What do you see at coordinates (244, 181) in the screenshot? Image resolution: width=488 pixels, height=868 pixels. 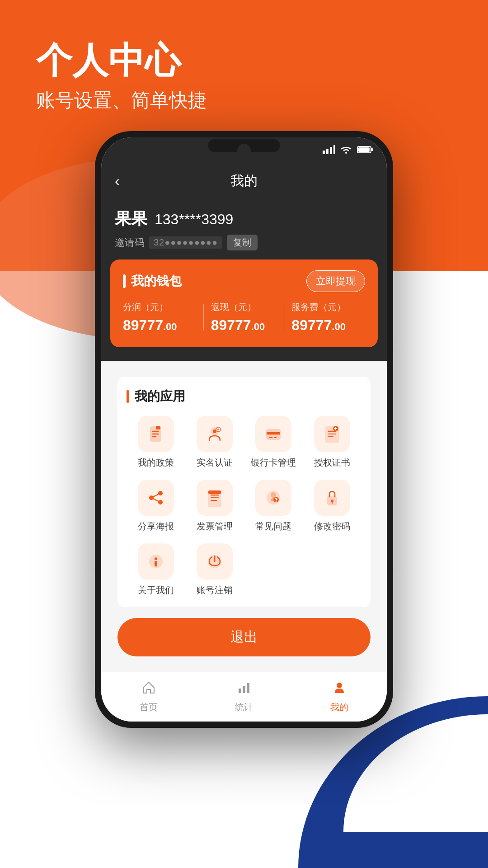 I see `nav-title: 我的` at bounding box center [244, 181].